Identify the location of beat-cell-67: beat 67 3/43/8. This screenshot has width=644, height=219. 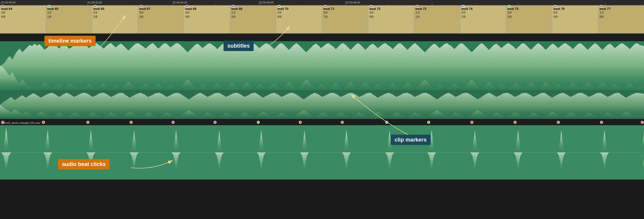
(161, 19).